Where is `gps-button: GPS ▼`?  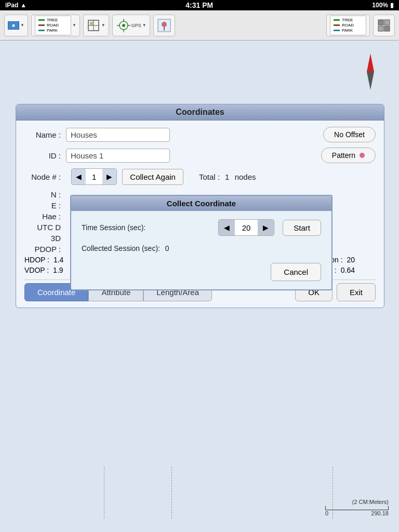
gps-button: GPS ▼ is located at coordinates (131, 25).